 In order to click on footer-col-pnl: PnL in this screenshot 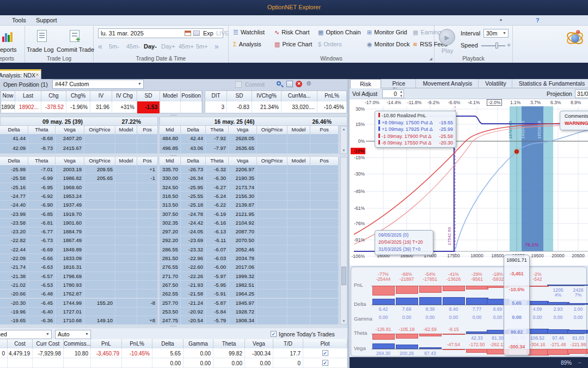, I will do `click(107, 343)`.